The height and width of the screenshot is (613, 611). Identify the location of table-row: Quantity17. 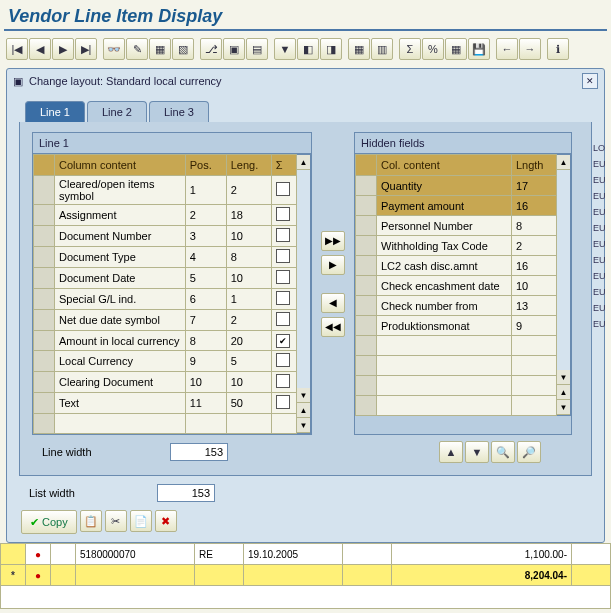
(456, 186).